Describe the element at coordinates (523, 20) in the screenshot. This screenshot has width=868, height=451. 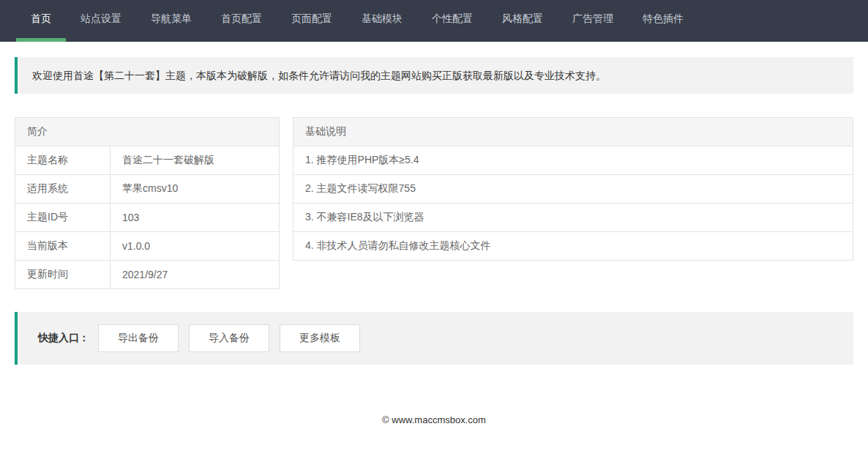
I see `nav-item-style-config: 风格配置` at that location.